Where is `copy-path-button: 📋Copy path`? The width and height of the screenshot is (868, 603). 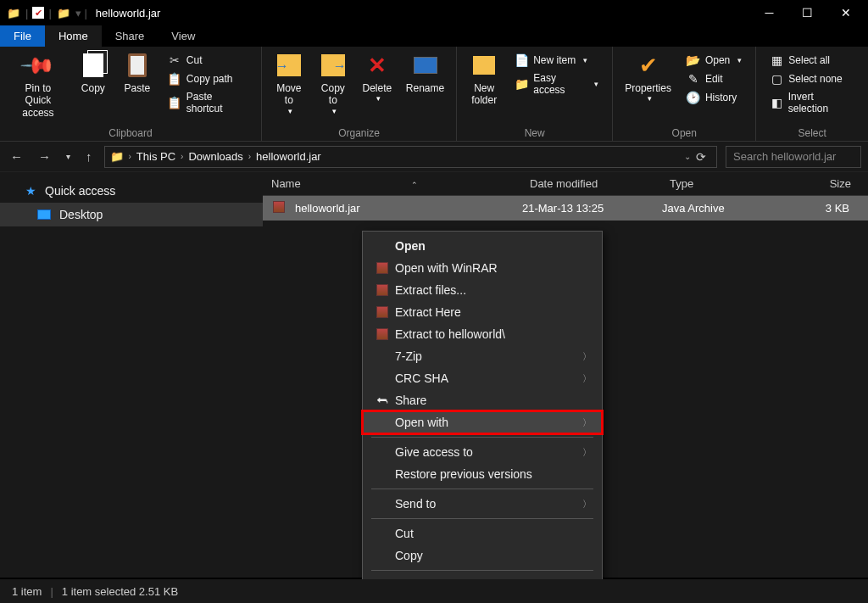
copy-path-button: 📋Copy path is located at coordinates (208, 79).